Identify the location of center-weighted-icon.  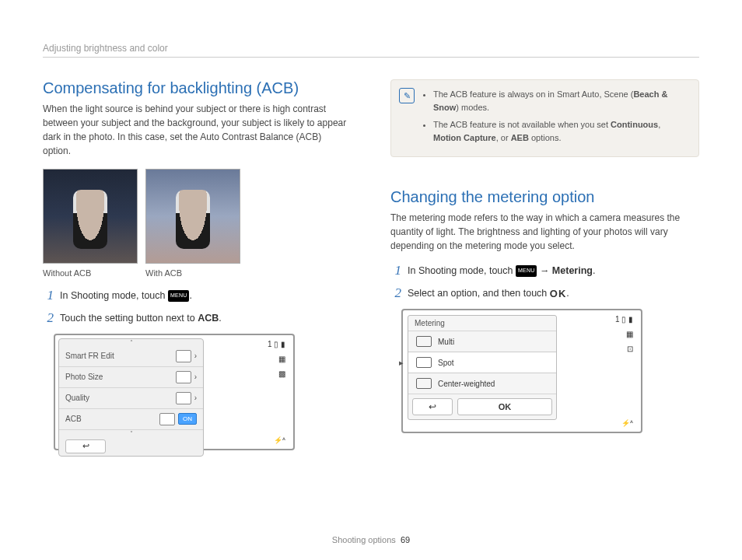
(424, 383).